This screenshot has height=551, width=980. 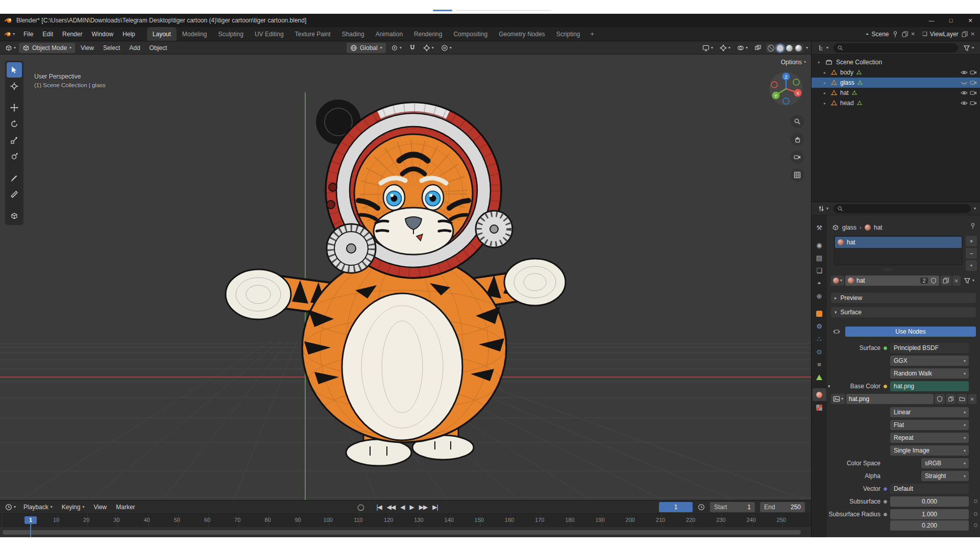 What do you see at coordinates (929, 502) in the screenshot?
I see `subsurface-value-field: 0.000` at bounding box center [929, 502].